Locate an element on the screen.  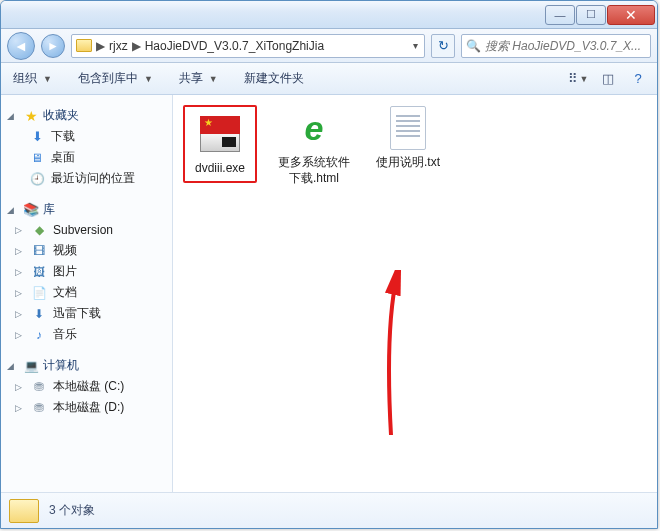
documents-icon: 📄 is located at coordinates (39, 293).